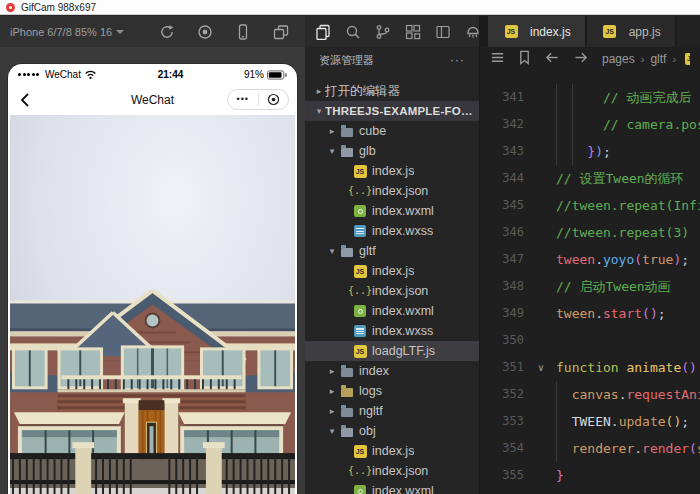  Describe the element at coordinates (498, 59) in the screenshot. I see `outline-icon` at that location.